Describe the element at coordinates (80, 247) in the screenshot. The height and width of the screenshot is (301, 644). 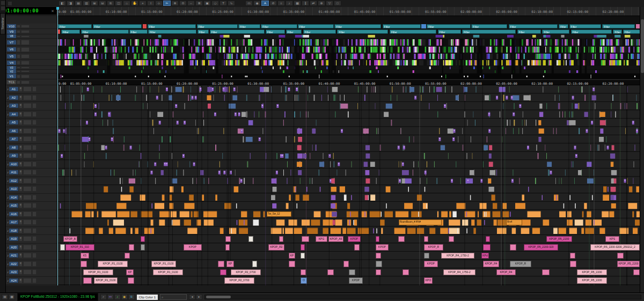
I see `audio-clip: KPOP_R1_010` at that location.